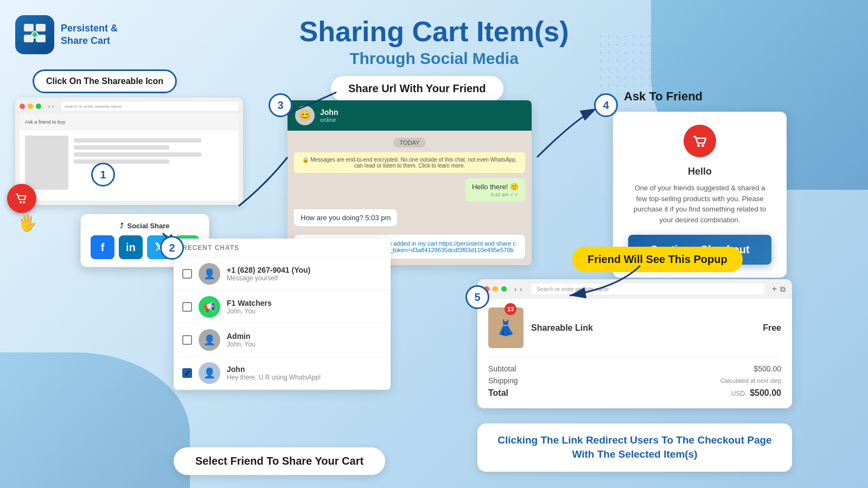  I want to click on chat-sub-you: Message yourself, so click(304, 278).